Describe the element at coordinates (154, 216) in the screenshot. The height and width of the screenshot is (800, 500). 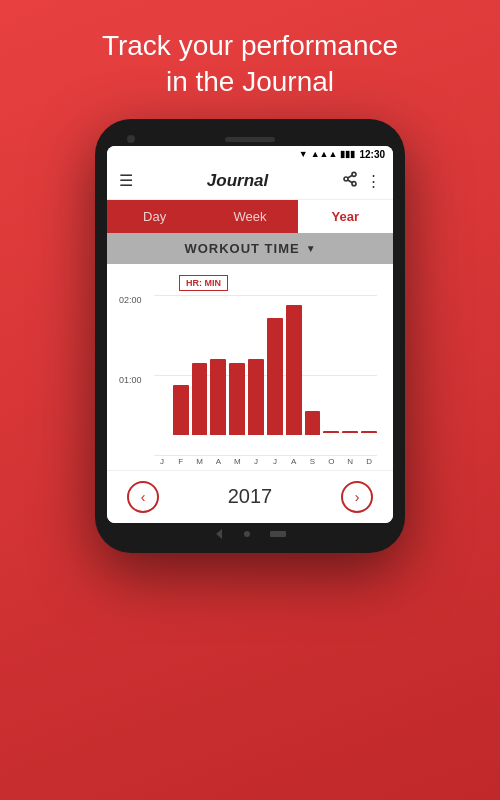
I see `tab-day: Day` at that location.